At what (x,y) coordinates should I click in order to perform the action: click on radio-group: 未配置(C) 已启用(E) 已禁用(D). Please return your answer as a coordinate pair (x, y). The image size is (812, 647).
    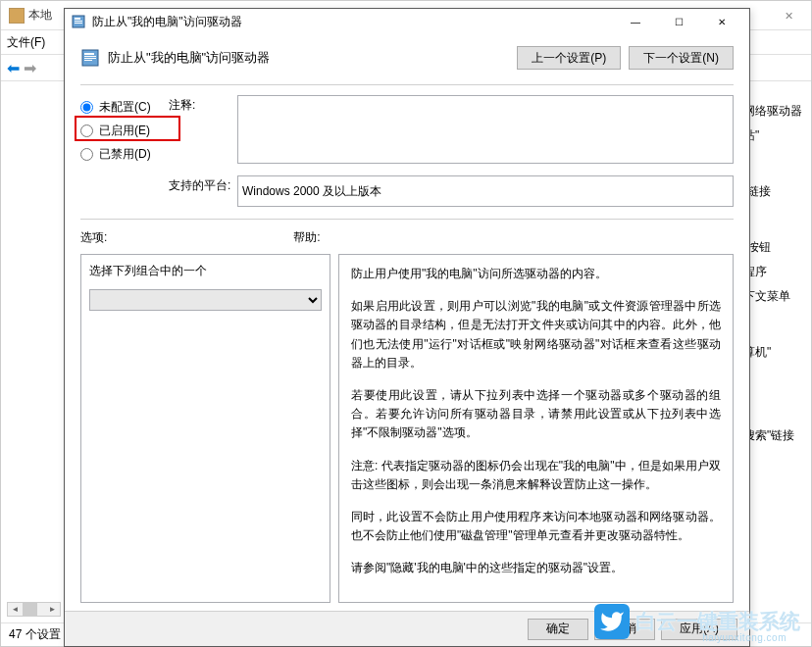
    Looking at the image, I should click on (125, 130).